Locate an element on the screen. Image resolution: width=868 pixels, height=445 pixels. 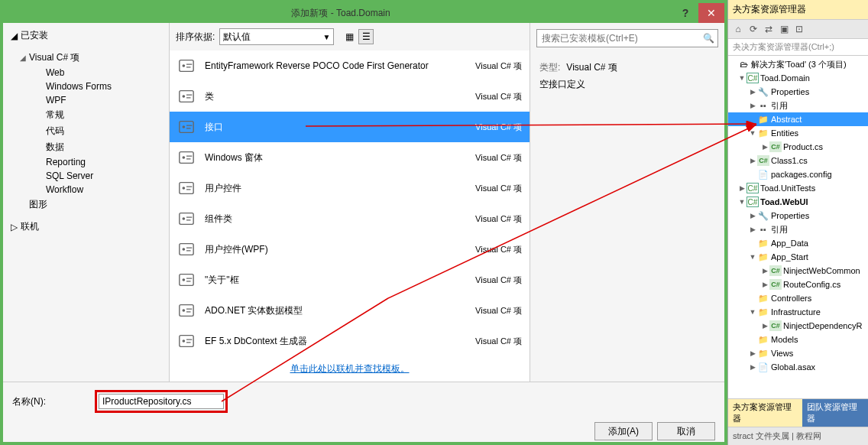
template-name: ADO.NET 实体数据模型 is located at coordinates (335, 310).